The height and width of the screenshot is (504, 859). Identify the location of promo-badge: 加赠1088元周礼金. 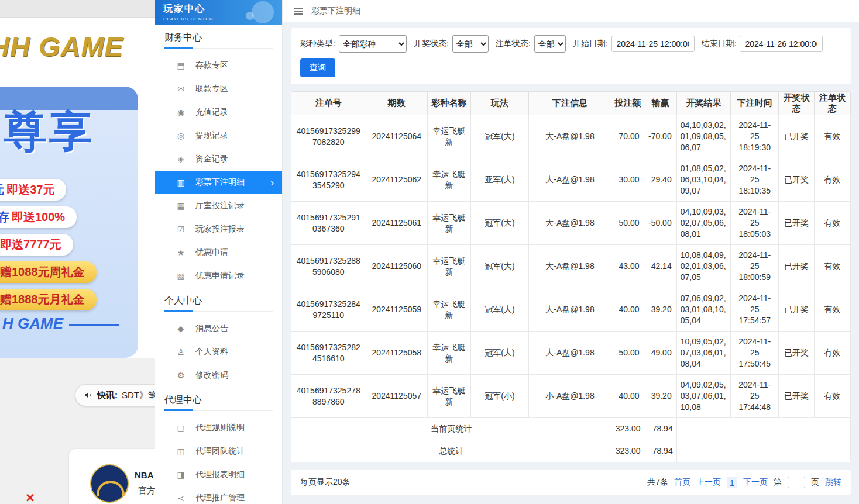
(48, 272).